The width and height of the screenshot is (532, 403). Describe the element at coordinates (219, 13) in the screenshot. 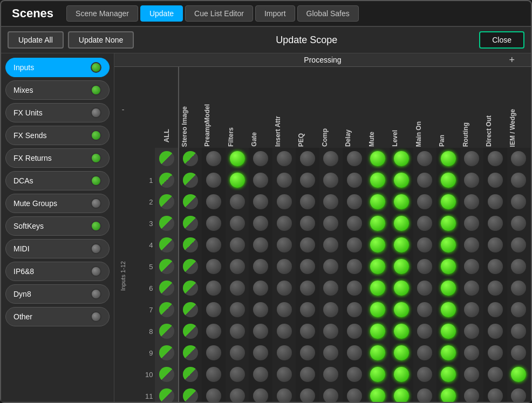

I see `tab-cue-list-editor: Cue List Editor` at that location.